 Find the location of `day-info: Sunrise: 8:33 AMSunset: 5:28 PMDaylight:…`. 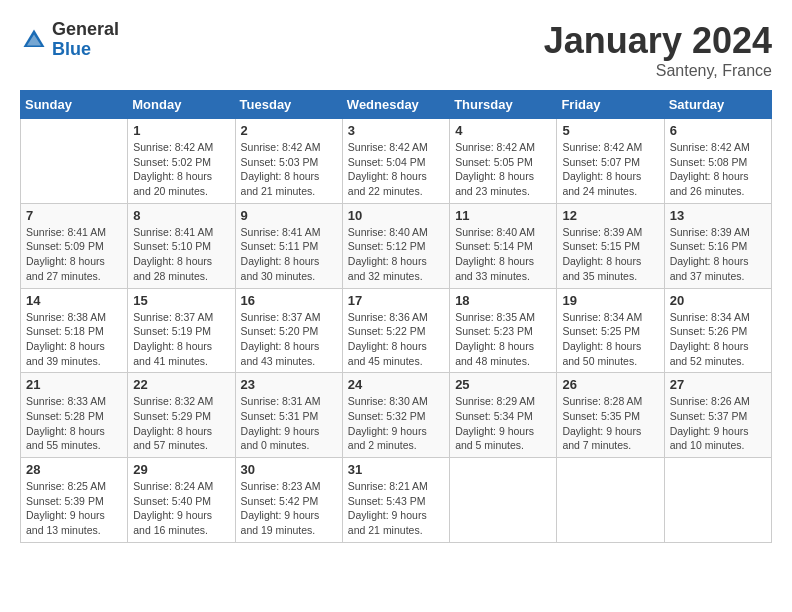

day-info: Sunrise: 8:33 AMSunset: 5:28 PMDaylight:… is located at coordinates (74, 424).